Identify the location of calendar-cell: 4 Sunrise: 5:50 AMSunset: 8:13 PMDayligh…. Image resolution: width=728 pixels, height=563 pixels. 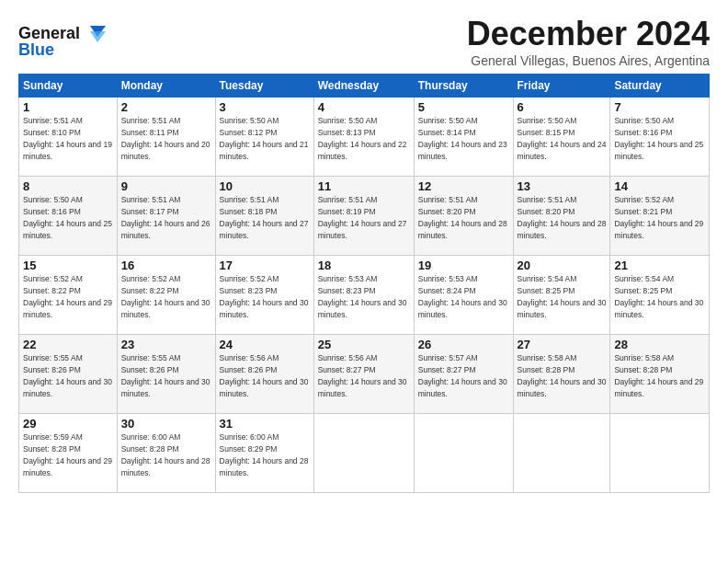
(364, 137).